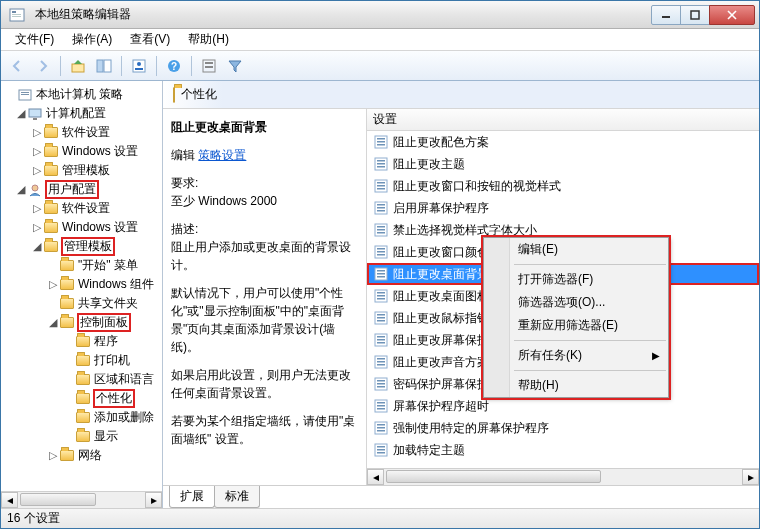 The image size is (760, 529). I want to click on tree-horizontal-scrollbar: ◂ ▸, so click(82, 500).